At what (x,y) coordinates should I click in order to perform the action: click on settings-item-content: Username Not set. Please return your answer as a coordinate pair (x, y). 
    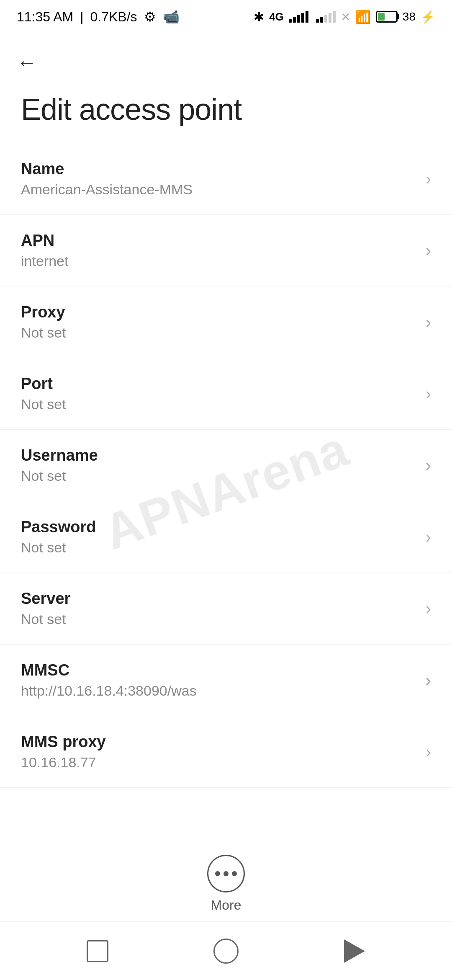
    Looking at the image, I should click on (219, 465).